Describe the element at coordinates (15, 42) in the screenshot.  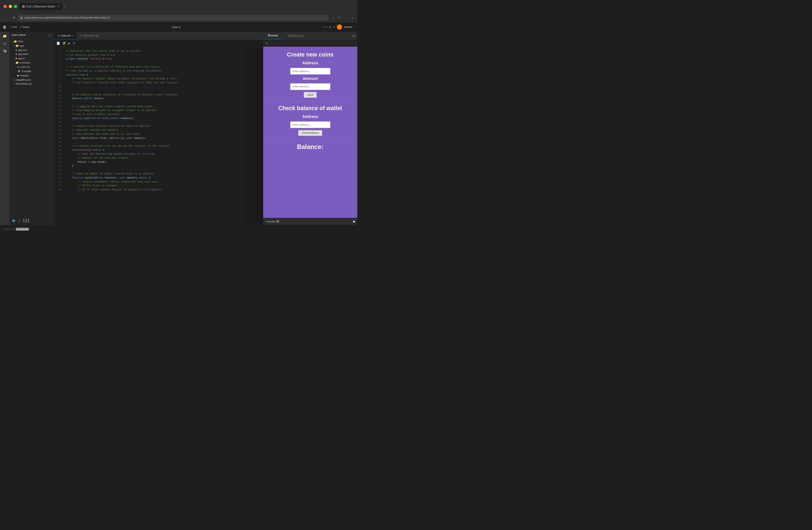
I see `folder-icon: 📁` at that location.